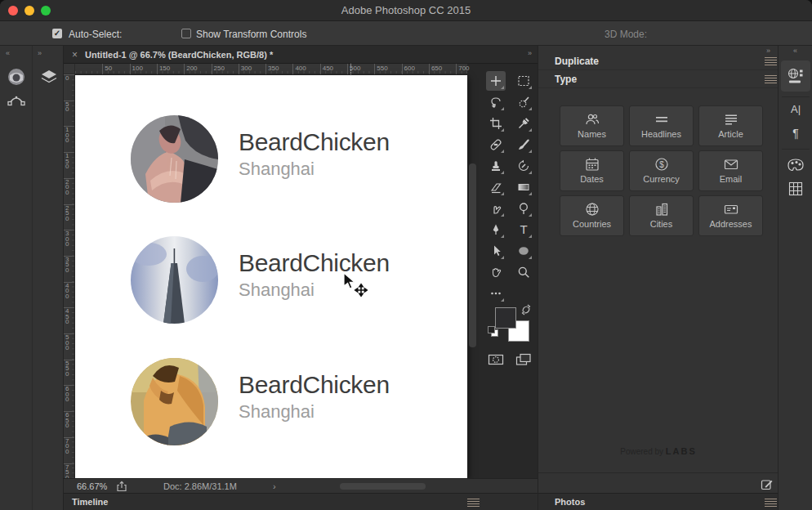 The height and width of the screenshot is (510, 812). I want to click on type-tool: T, so click(524, 230).